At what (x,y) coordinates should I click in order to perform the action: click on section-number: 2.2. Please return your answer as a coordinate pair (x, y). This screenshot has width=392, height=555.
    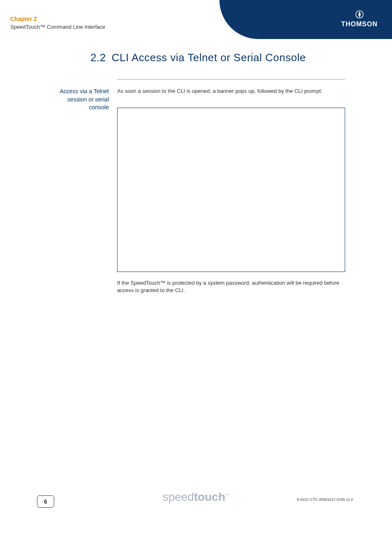
    Looking at the image, I should click on (98, 58).